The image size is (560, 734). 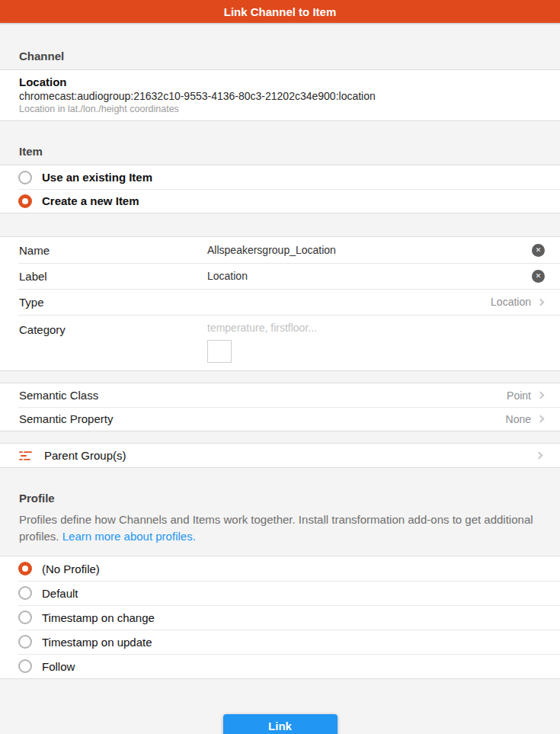 I want to click on semantics-card: Semantic Class Point Semantic Property N…, so click(x=280, y=407).